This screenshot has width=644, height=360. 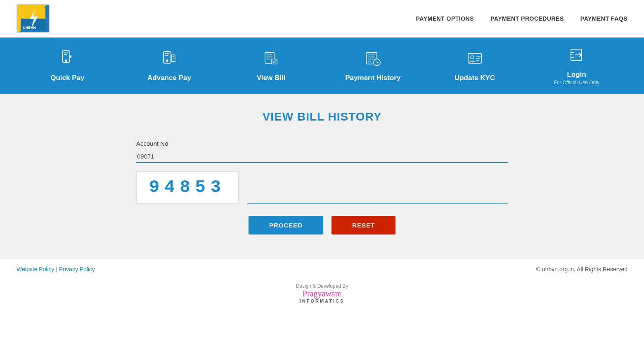 What do you see at coordinates (29, 28) in the screenshot?
I see `svg-text: UHBVN` at bounding box center [29, 28].